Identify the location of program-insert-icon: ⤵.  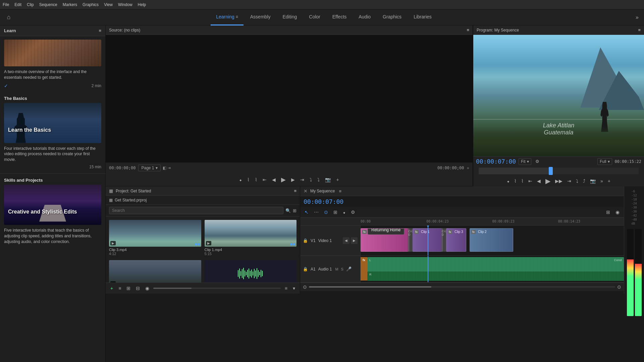
(577, 181).